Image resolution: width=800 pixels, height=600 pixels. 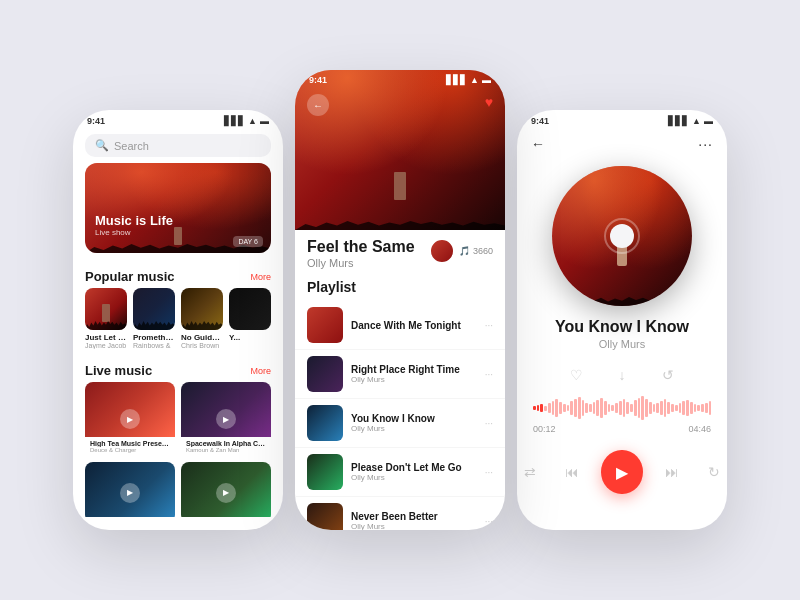 I want to click on pl-artist-2: Olly Murs, so click(x=414, y=380).